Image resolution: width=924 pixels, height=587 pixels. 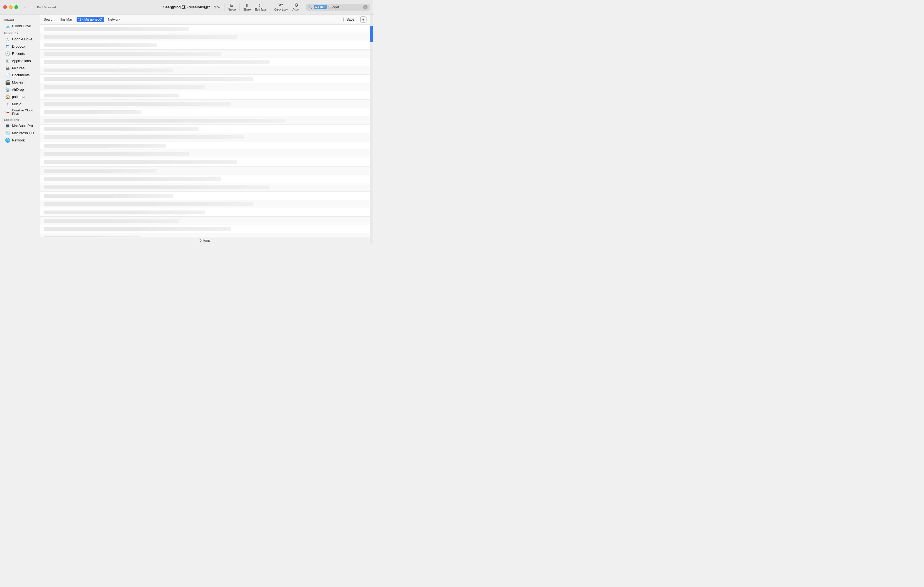 What do you see at coordinates (20, 26) in the screenshot?
I see `sidebar-item-icloud-drive: ☁ iCloud Drive` at bounding box center [20, 26].